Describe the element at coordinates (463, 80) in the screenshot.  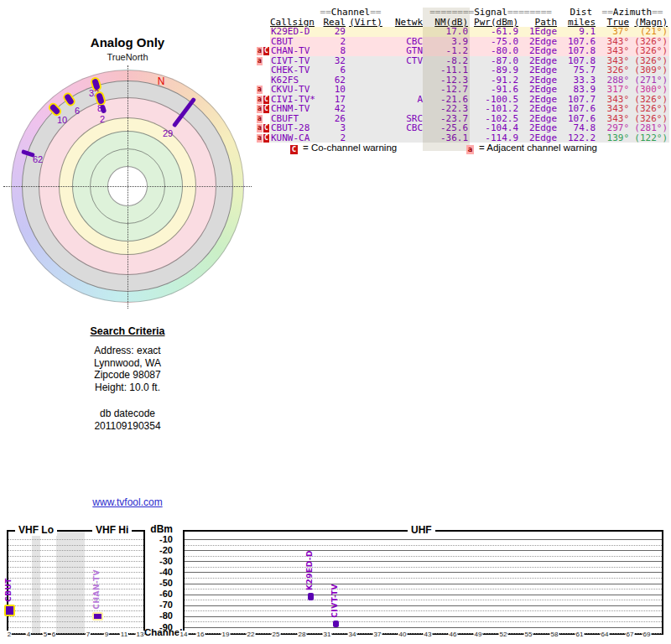
I see `table-row: K62FS62-12.3-91.22Edge33.3288°(271°)` at that location.